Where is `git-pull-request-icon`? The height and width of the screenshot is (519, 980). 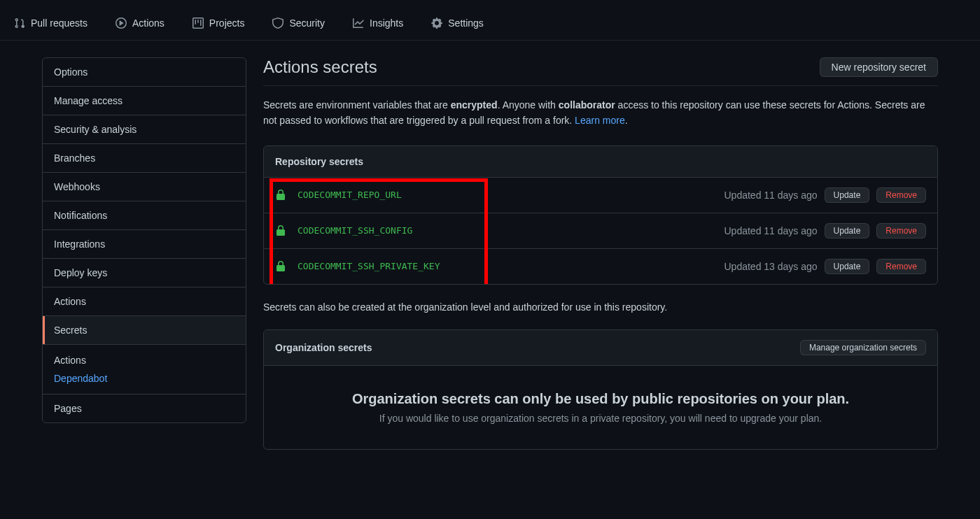 git-pull-request-icon is located at coordinates (20, 23).